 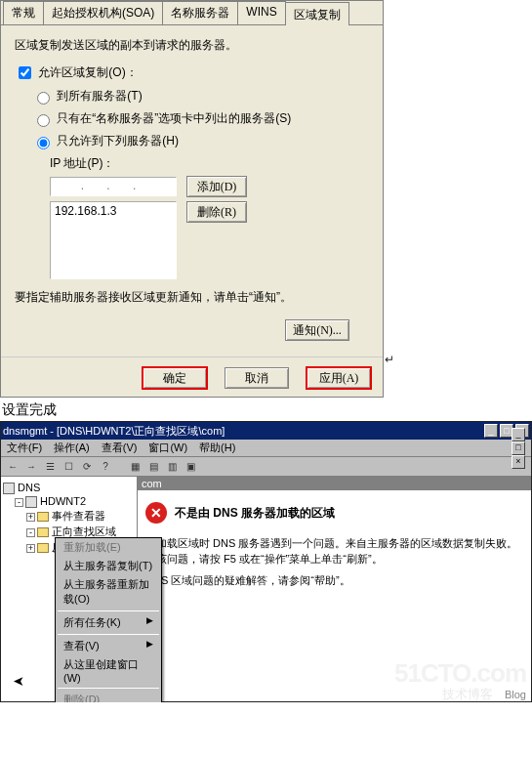 I want to click on allow-zone-transfer-checkbox, so click(x=25, y=72).